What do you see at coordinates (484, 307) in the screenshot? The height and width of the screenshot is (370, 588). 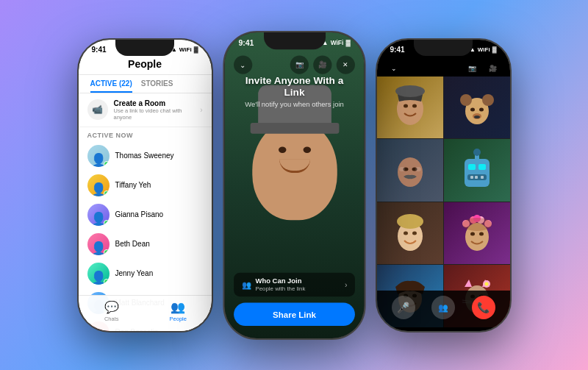 I see `end-call-icon: 📞` at bounding box center [484, 307].